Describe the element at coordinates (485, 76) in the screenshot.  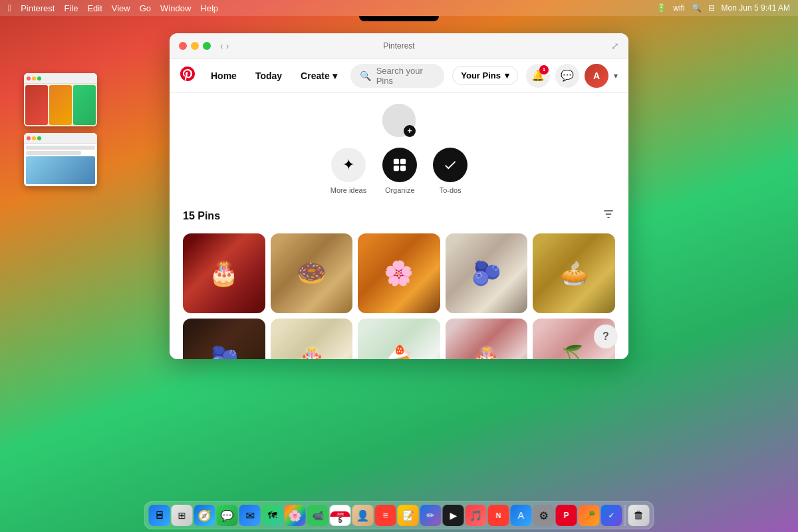
I see `your-pins-button: Your Pins ▾` at that location.